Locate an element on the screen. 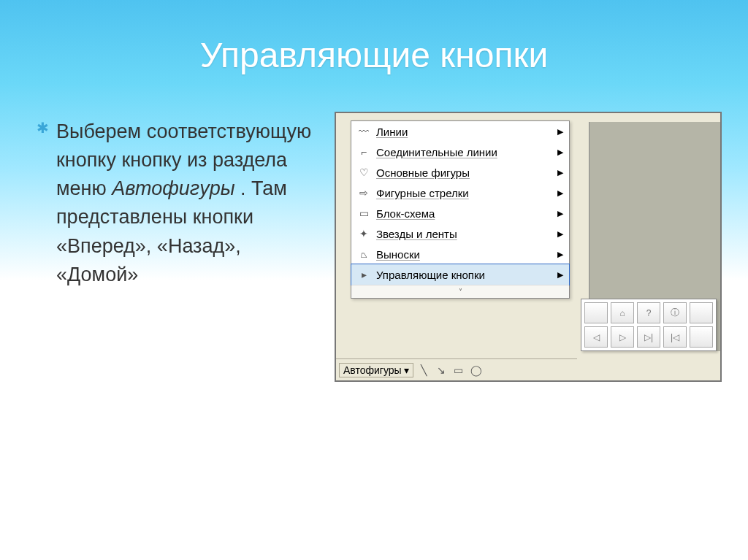  menu-label: Основные фигуры is located at coordinates (465, 172).